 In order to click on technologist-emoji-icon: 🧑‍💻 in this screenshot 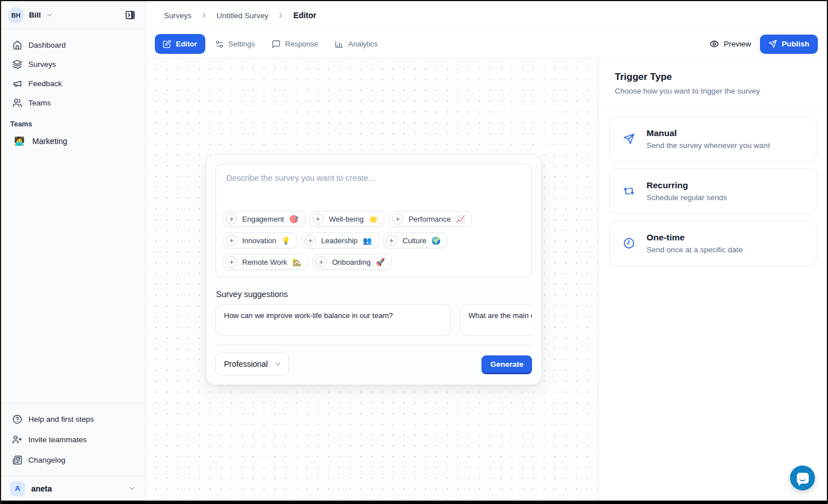, I will do `click(19, 141)`.